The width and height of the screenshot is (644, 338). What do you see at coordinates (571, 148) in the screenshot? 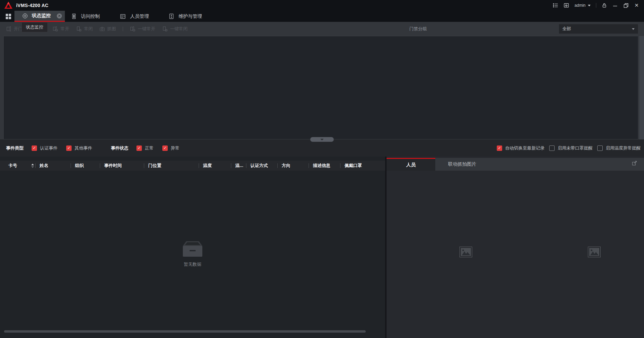
I see `checkbox-no-mask-reminder: ✓ 启用未带口罩提醒` at bounding box center [571, 148].